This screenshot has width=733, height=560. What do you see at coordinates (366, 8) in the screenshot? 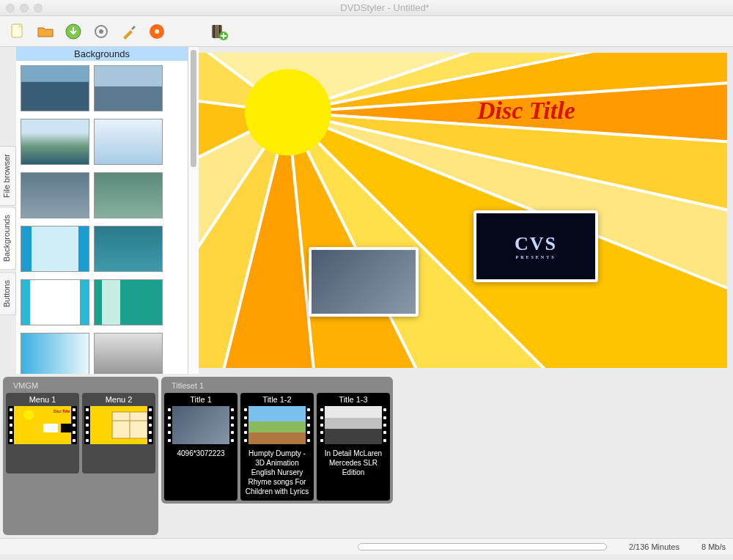
I see `window-titlebar: DVDStyler - Untitled*` at bounding box center [366, 8].